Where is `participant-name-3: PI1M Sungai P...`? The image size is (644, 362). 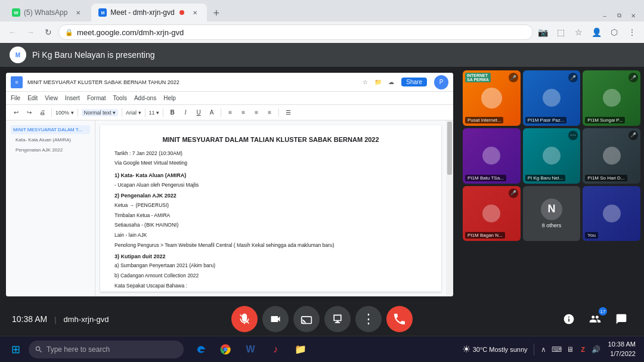
participant-name-3: PI1M Sungai P... is located at coordinates (605, 120).